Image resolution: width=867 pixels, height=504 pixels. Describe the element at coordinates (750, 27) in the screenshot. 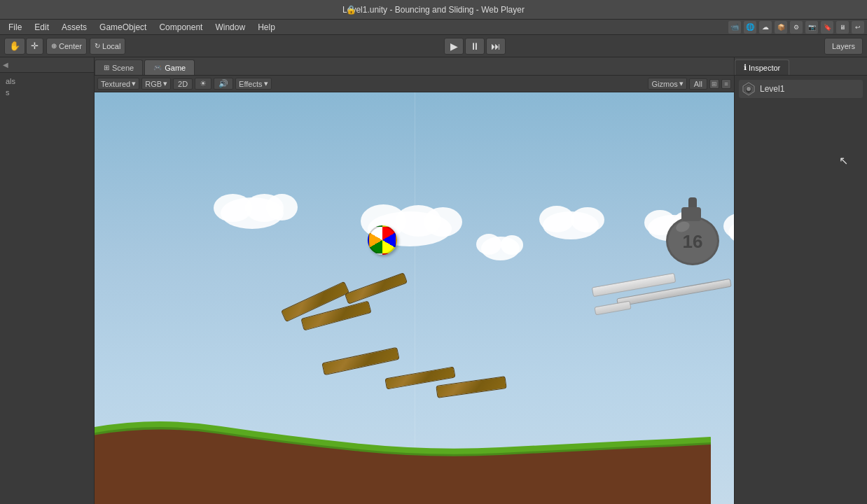

I see `toolbar-icon-2: 🌐` at that location.